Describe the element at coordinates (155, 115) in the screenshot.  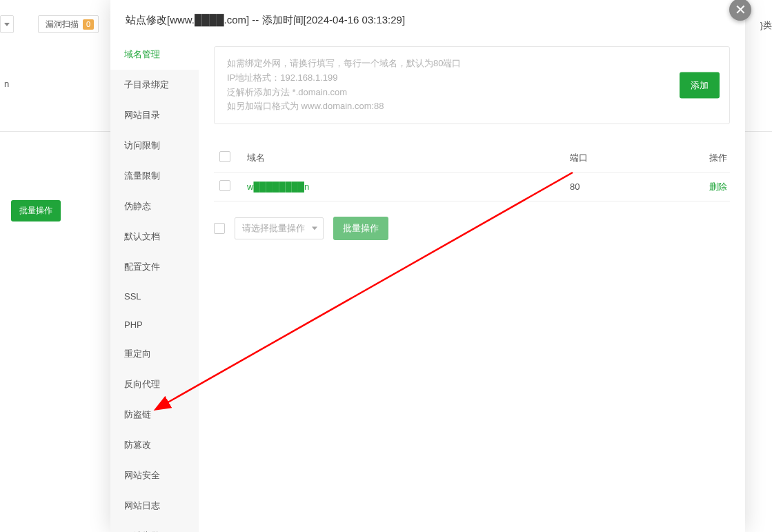
I see `sidebar-item-site-dir: 网站目录` at that location.